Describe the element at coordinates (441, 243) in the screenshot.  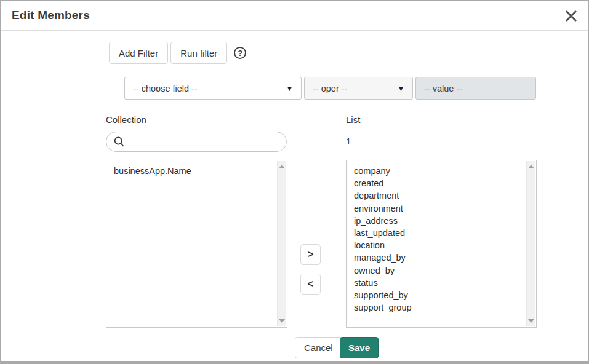
I see `list-listbox: companycreateddepartmentenvironmentip_ad…` at that location.